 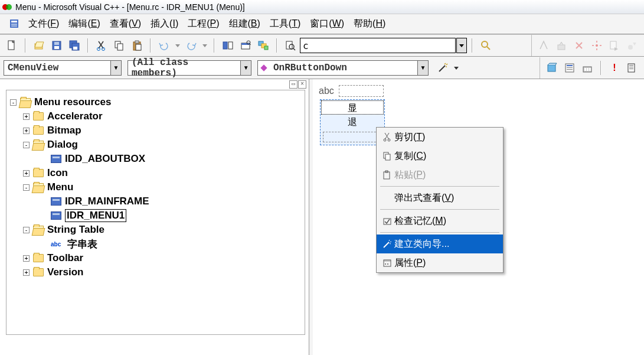 I want to click on wizard-icon, so click(x=387, y=244).